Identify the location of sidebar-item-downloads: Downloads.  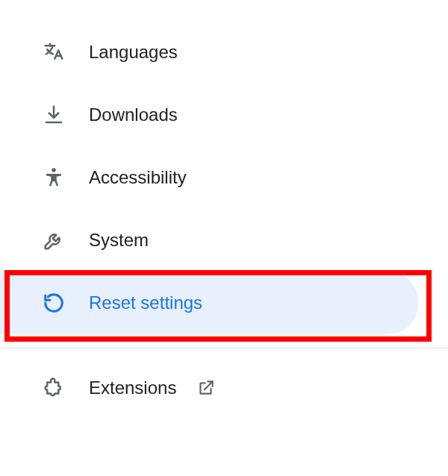
(224, 115).